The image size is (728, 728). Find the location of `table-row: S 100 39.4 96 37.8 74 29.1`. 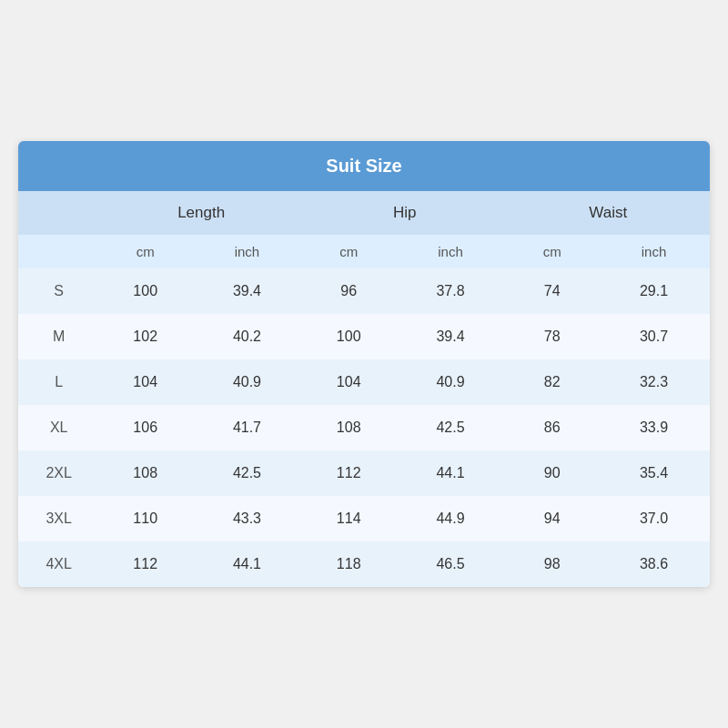

table-row: S 100 39.4 96 37.8 74 29.1 is located at coordinates (364, 291).